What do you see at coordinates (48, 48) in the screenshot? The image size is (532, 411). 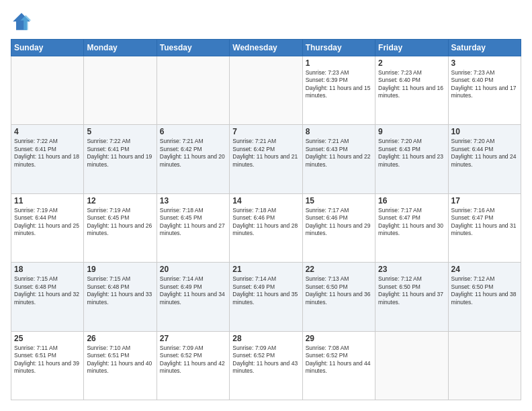 I see `col-header-sunday: Sunday` at bounding box center [48, 48].